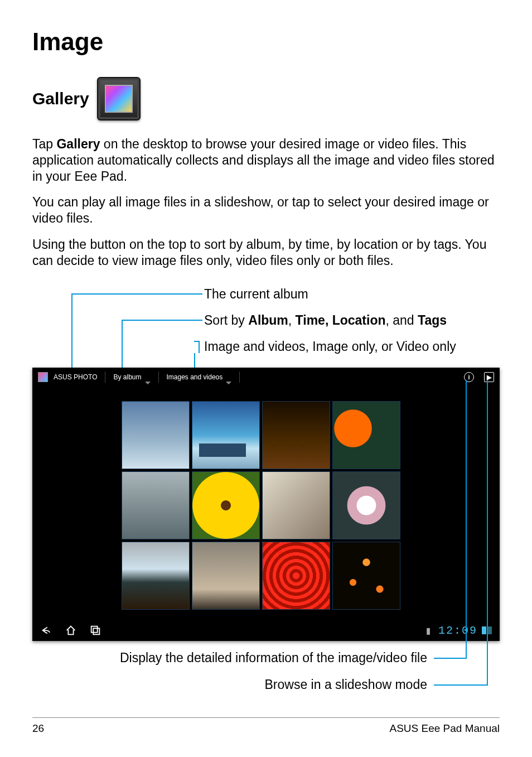 Image resolution: width=532 pixels, height=757 pixels. What do you see at coordinates (43, 377) in the screenshot?
I see `gallery-mini-icon` at bounding box center [43, 377].